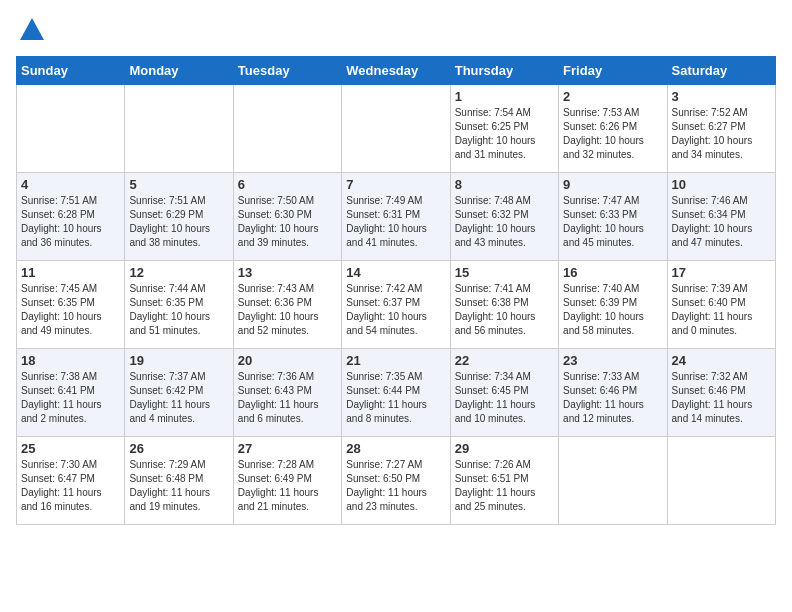  What do you see at coordinates (396, 448) in the screenshot?
I see `day-number: 28` at bounding box center [396, 448].